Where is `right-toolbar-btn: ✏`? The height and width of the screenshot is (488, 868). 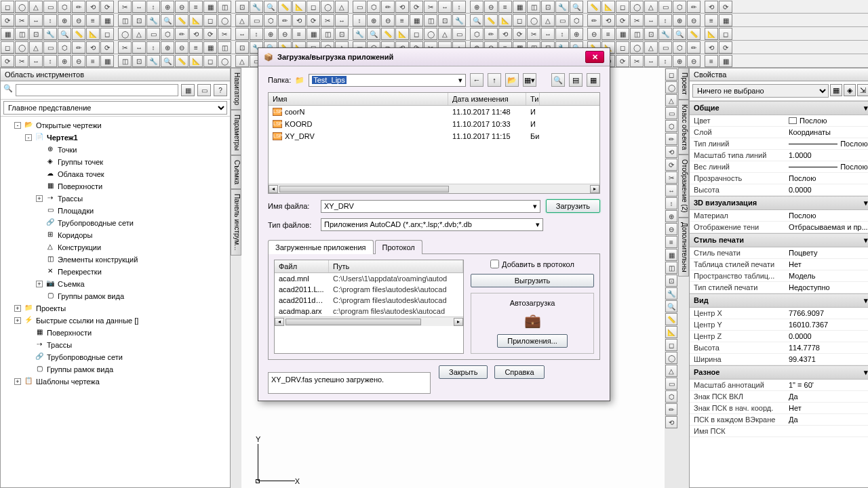
right-toolbar-btn: ✏ is located at coordinates (671, 409).